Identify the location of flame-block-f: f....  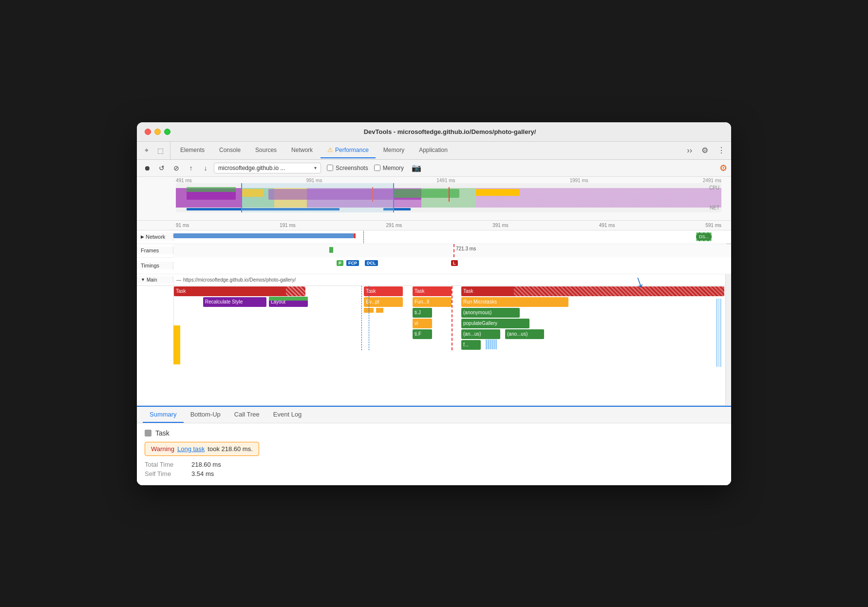
(471, 345).